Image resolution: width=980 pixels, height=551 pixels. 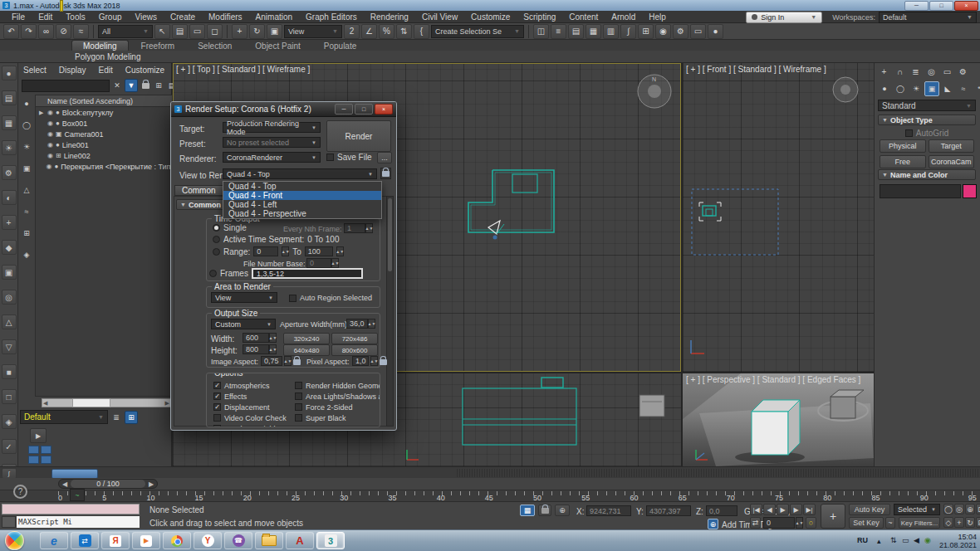 What do you see at coordinates (920, 191) in the screenshot?
I see `object-name-field` at bounding box center [920, 191].